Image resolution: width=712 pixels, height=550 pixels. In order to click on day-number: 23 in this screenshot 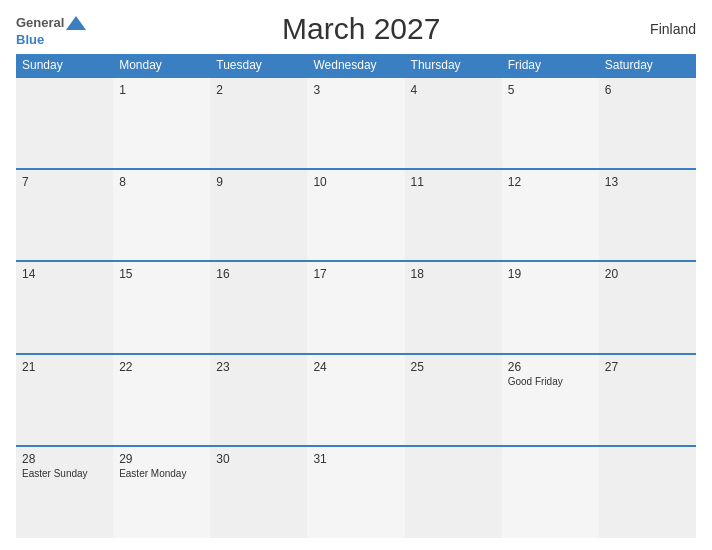, I will do `click(258, 367)`.